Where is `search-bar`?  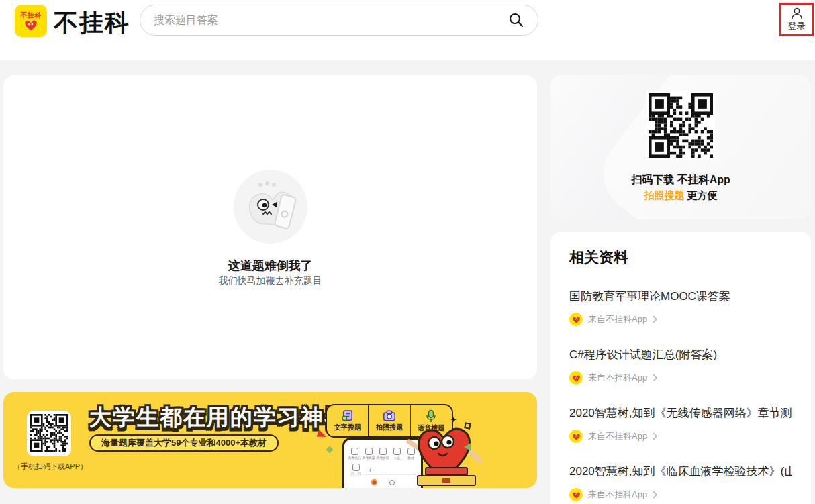
search-bar is located at coordinates (339, 20).